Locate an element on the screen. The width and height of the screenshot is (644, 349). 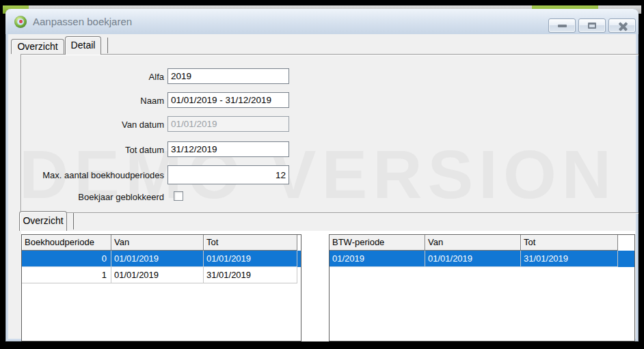
tot-datum-label: Tot datum is located at coordinates (92, 150).